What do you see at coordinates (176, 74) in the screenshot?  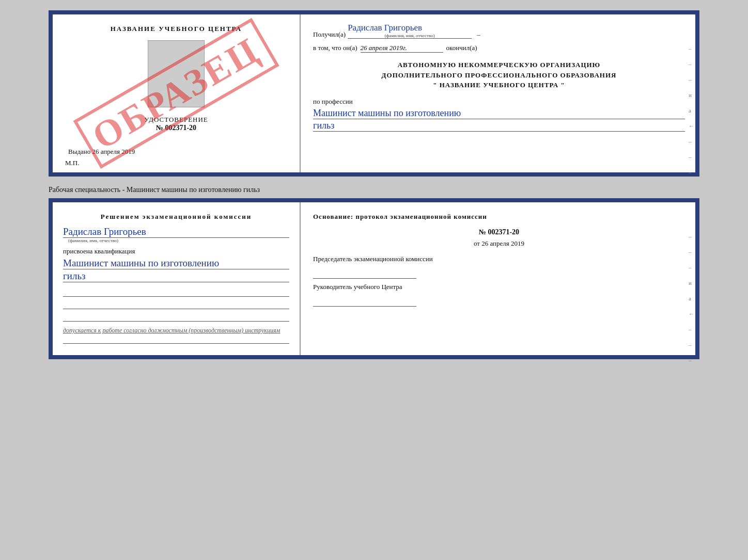 I see `photo-placeholder` at bounding box center [176, 74].